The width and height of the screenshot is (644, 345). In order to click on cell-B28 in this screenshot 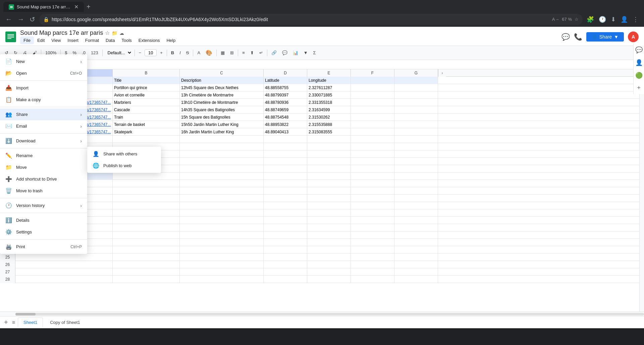, I will do `click(146, 279)`.